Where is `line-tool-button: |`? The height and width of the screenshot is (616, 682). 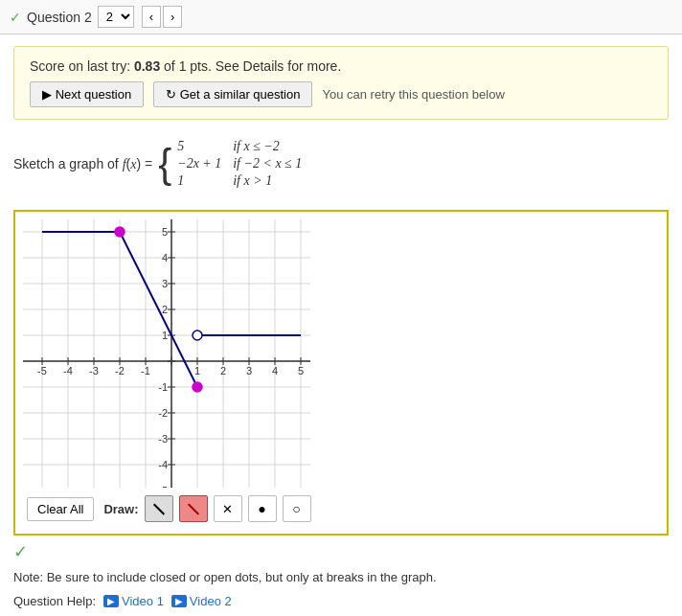 line-tool-button: | is located at coordinates (159, 509).